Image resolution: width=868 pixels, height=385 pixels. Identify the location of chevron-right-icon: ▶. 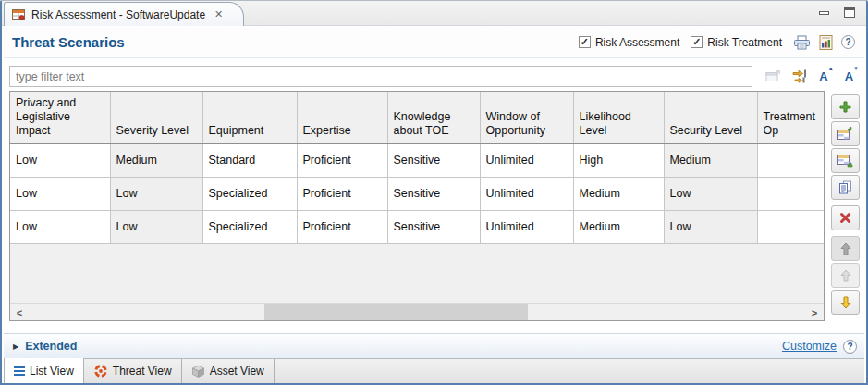
(16, 346).